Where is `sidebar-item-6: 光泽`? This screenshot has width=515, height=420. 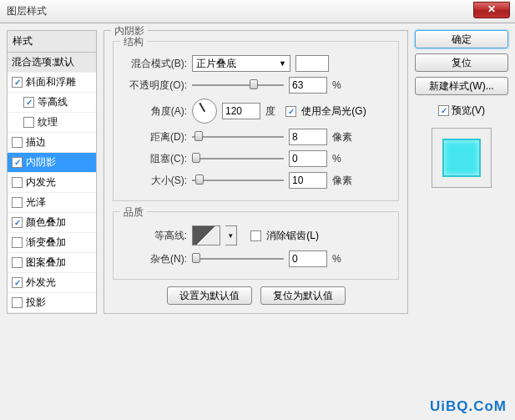 sidebar-item-6: 光泽 is located at coordinates (52, 203).